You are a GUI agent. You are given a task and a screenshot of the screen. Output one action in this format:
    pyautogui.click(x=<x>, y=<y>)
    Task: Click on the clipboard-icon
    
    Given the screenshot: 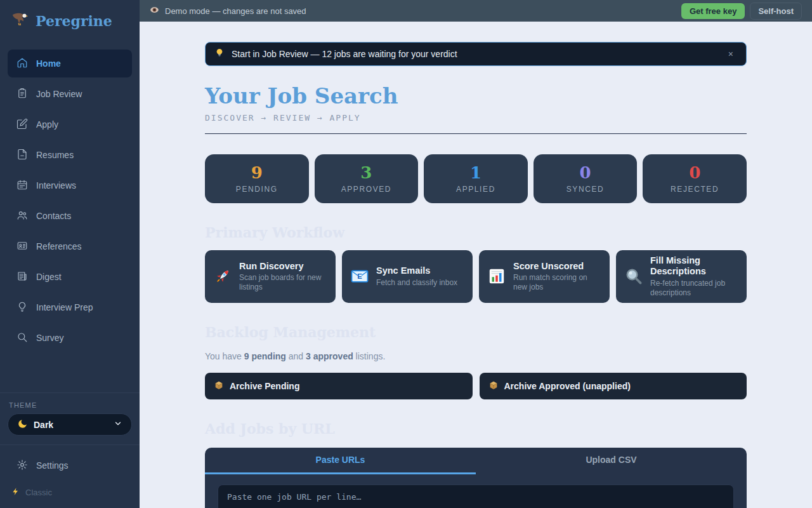 What is the action you would take?
    pyautogui.click(x=22, y=94)
    